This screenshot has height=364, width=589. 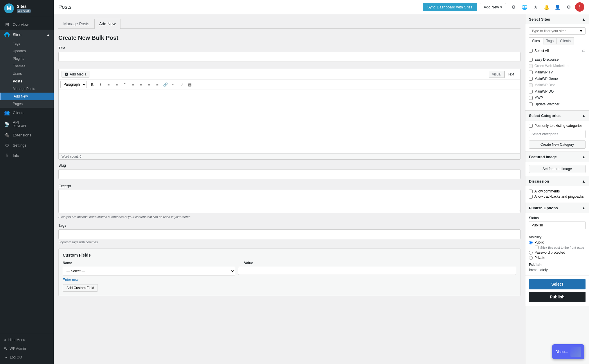 I want to click on log-out-button: → Log Out, so click(x=27, y=357).